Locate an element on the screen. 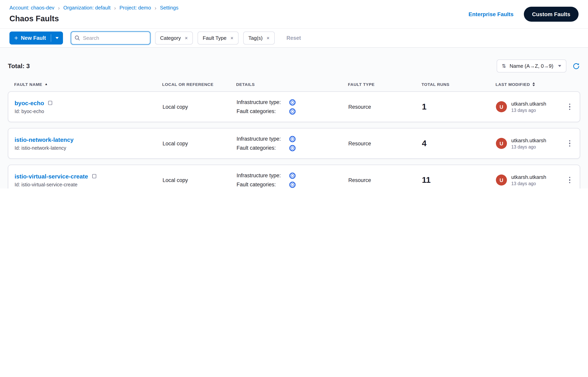 This screenshot has width=588, height=377. column-details: DETAILS is located at coordinates (292, 84).